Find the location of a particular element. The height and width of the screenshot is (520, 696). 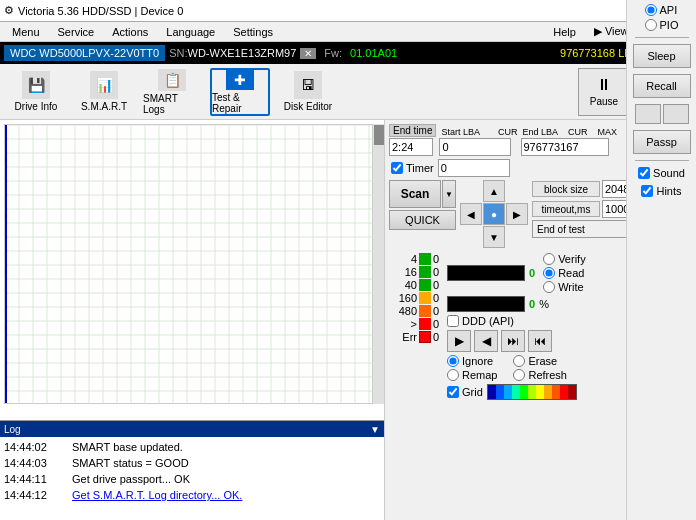

pio-radio is located at coordinates (651, 25).